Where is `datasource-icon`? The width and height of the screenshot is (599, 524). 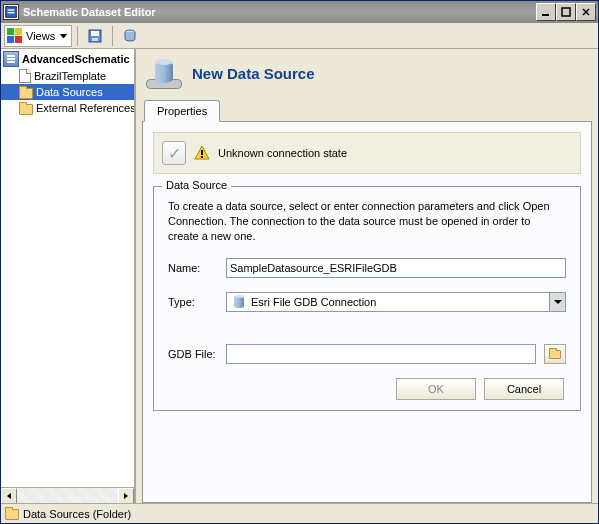
datasource-icon is located at coordinates (130, 36).